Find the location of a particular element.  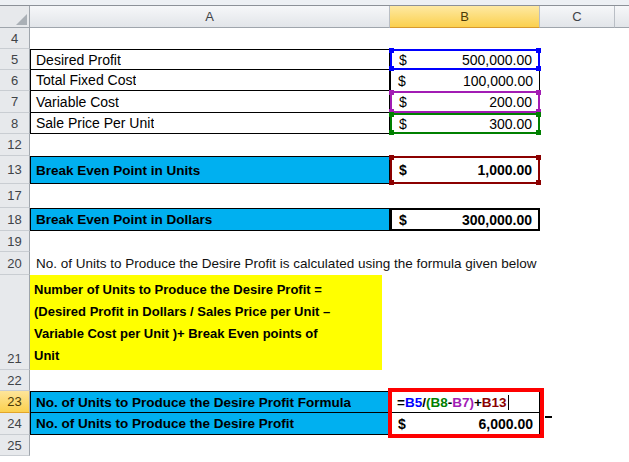

row-header-17: 17 is located at coordinates (15, 196).